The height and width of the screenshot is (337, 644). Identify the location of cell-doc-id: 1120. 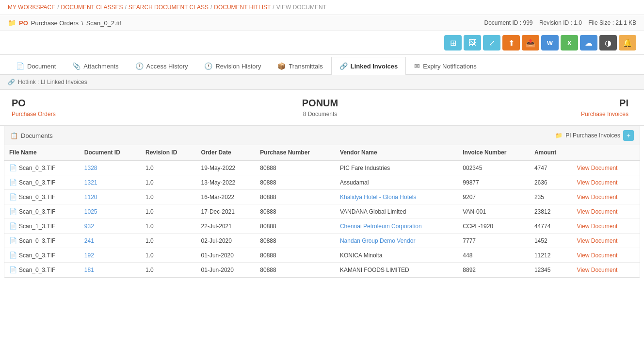
(110, 197).